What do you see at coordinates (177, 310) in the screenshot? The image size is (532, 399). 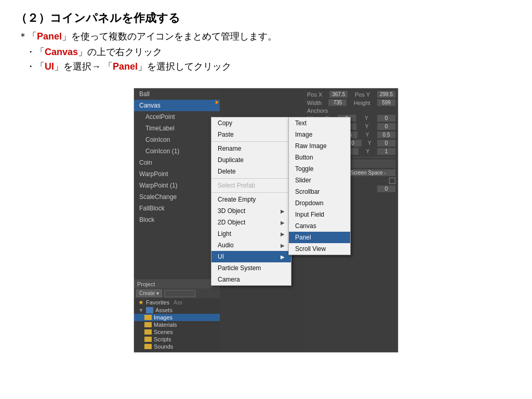 I see `assets-root: ▼ Assets` at bounding box center [177, 310].